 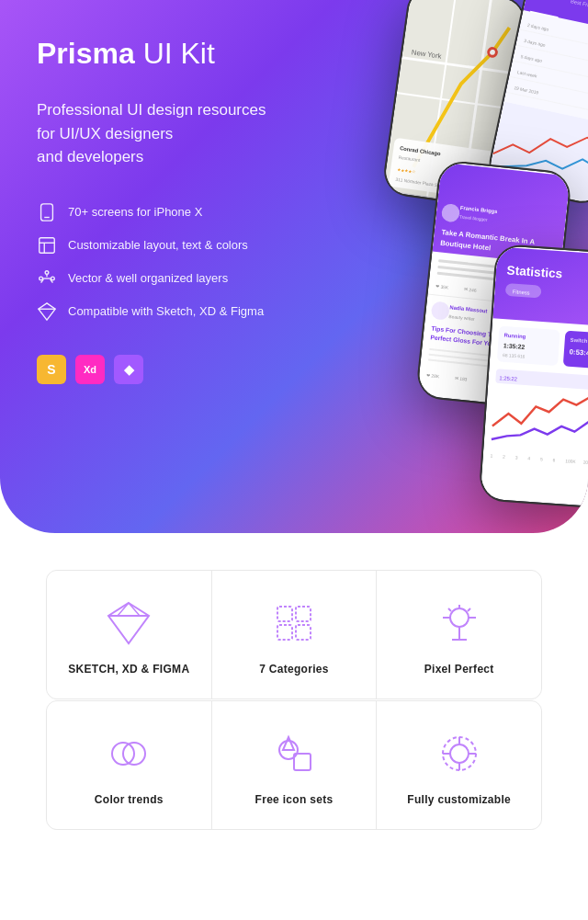 What do you see at coordinates (586, 463) in the screenshot?
I see `svg-text: 200K` at bounding box center [586, 463].